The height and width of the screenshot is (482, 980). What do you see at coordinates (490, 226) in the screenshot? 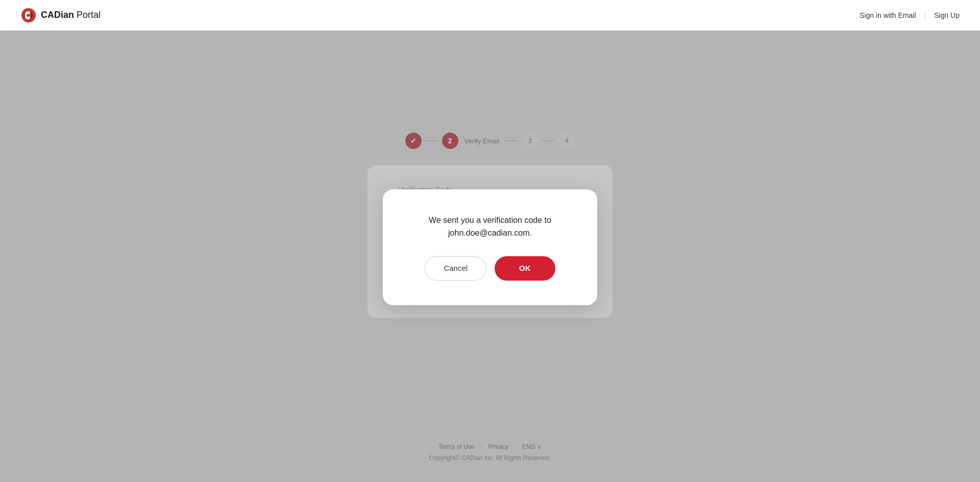
I see `modal-message: We sent you a verification code to john.…` at bounding box center [490, 226].